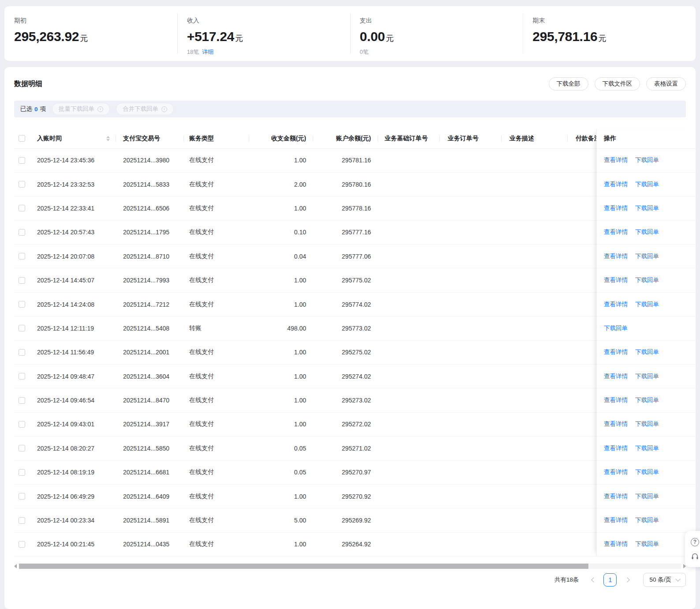 The image size is (700, 609). I want to click on cell-transaction-id: 20251214...5833, so click(150, 184).